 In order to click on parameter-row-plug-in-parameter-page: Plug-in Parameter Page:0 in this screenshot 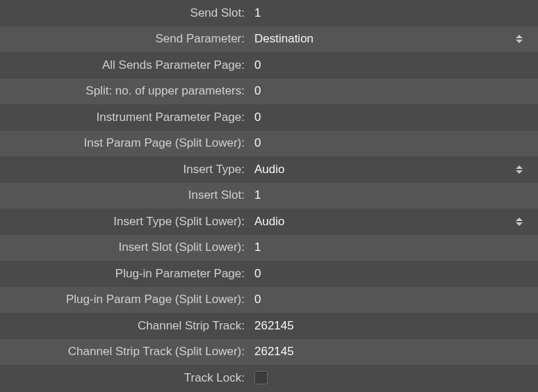, I will do `click(269, 274)`.